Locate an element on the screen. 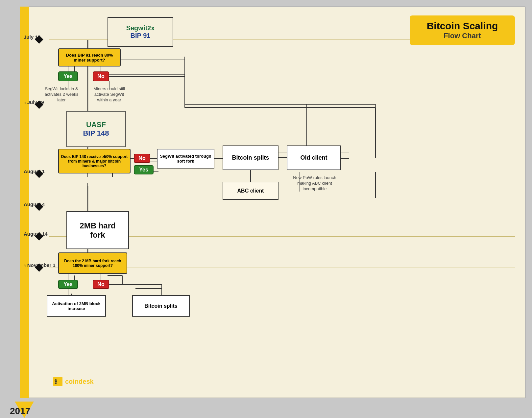 This screenshot has height=418, width=532. coindesk-logo: ₿ coindesk is located at coordinates (74, 381).